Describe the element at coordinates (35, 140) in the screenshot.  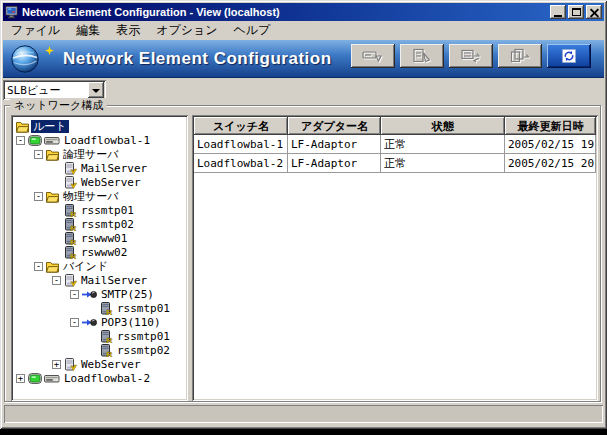
I see `status-led-icon` at that location.